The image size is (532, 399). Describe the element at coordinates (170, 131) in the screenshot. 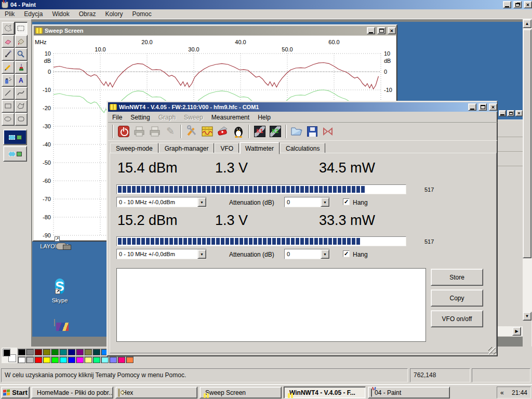

I see `edit-pen-icon: ✎` at that location.